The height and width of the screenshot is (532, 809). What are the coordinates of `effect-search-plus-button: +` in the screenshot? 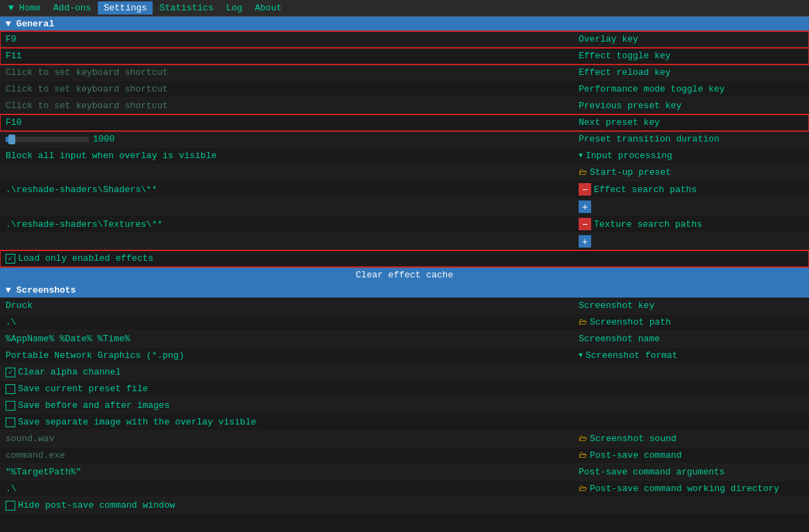 It's located at (585, 207).